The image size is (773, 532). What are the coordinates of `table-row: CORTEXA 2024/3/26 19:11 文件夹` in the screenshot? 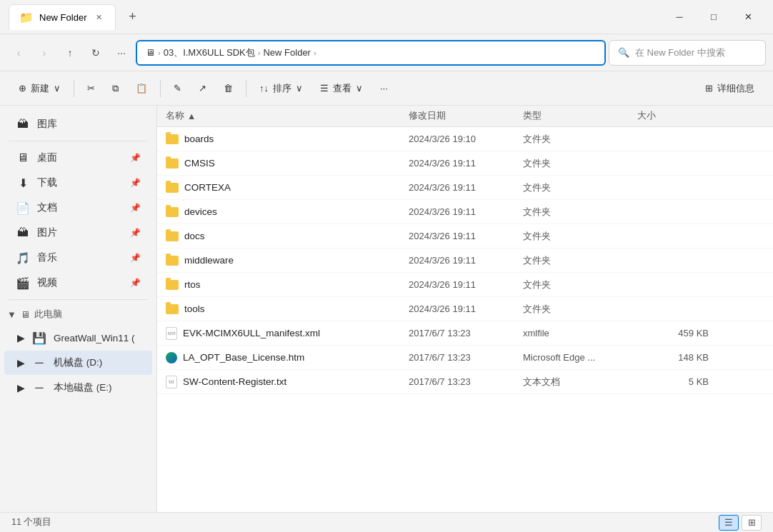 It's located at (465, 188).